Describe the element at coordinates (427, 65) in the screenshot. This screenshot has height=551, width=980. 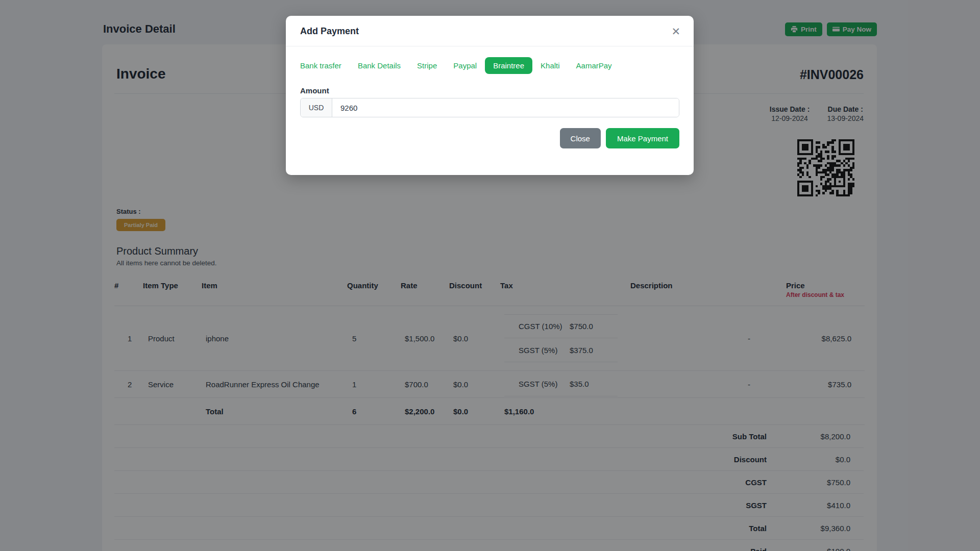
I see `tab-stripe: Stripe` at that location.